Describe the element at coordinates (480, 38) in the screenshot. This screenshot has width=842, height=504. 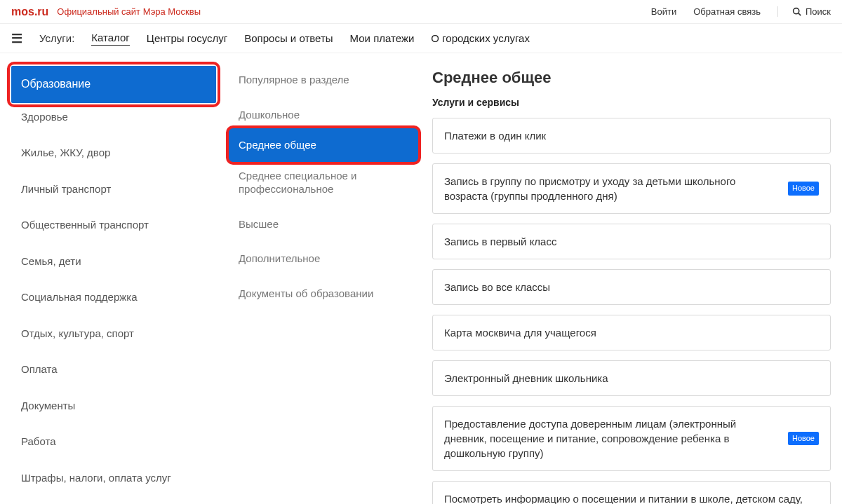
I see `nav-about: О городских услугах` at that location.